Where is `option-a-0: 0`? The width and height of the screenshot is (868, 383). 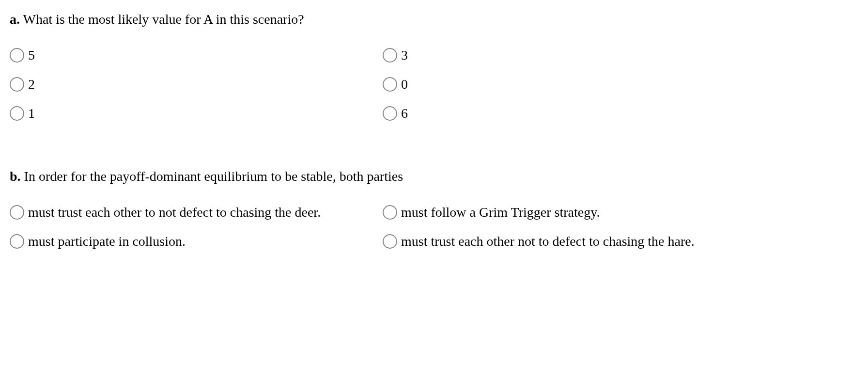 option-a-0: 0 is located at coordinates (620, 84).